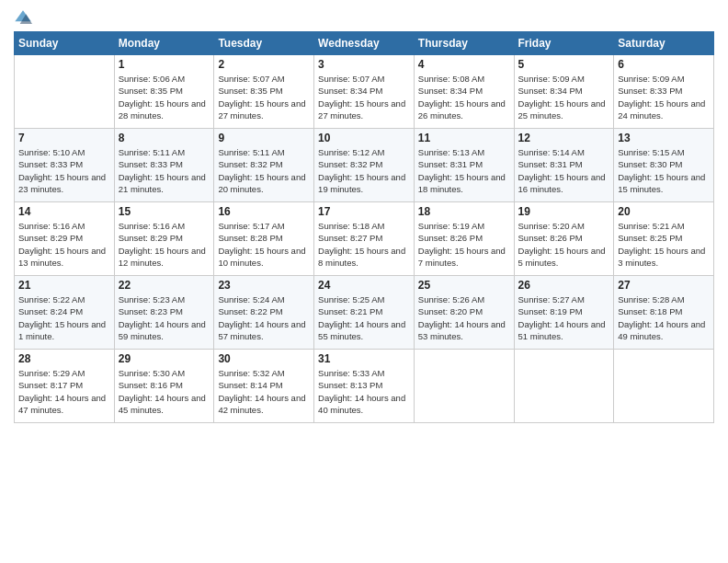 Image resolution: width=728 pixels, height=563 pixels. Describe the element at coordinates (464, 138) in the screenshot. I see `day-number: 11` at that location.